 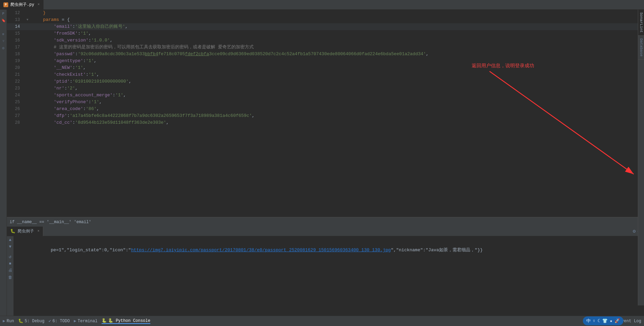 I want to click on console-left-toolbar: ▲ ▼ ↺ ■ 🖨 🗑, so click(x=10, y=276).